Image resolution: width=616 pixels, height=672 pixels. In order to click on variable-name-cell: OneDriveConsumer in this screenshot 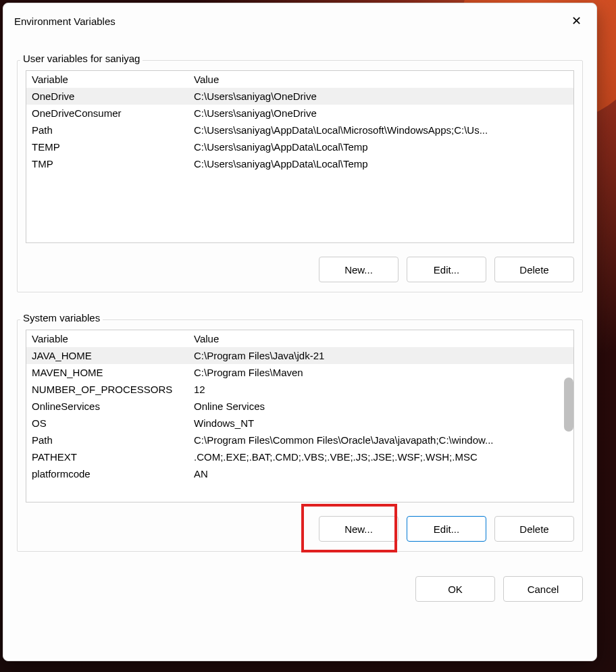, I will do `click(107, 113)`.